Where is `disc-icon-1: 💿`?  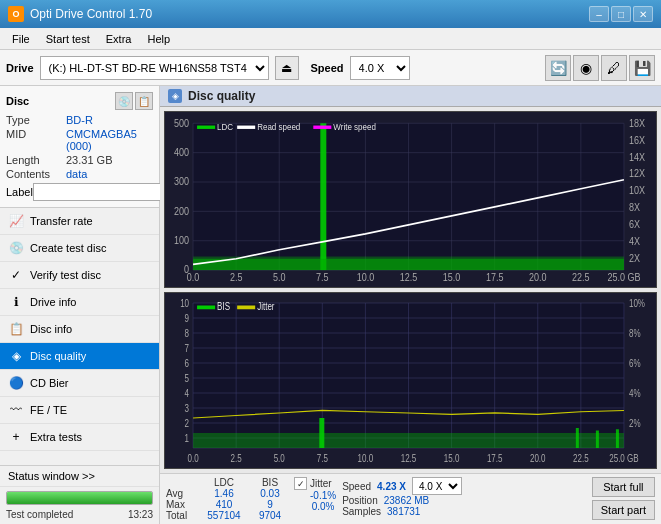
disc-icon-1: 💿 is located at coordinates (124, 101).